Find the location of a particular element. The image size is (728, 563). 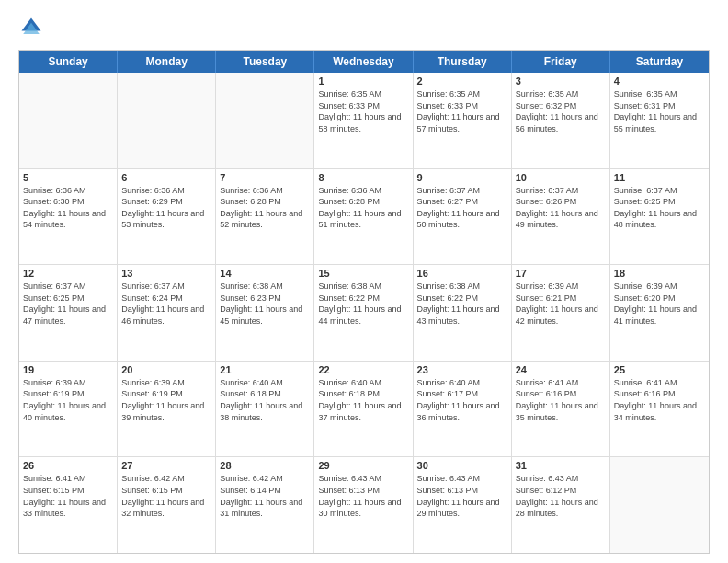

calendar-cell: 25Sunrise: 6:41 AM Sunset: 6:16 PM Dayli… is located at coordinates (660, 409).